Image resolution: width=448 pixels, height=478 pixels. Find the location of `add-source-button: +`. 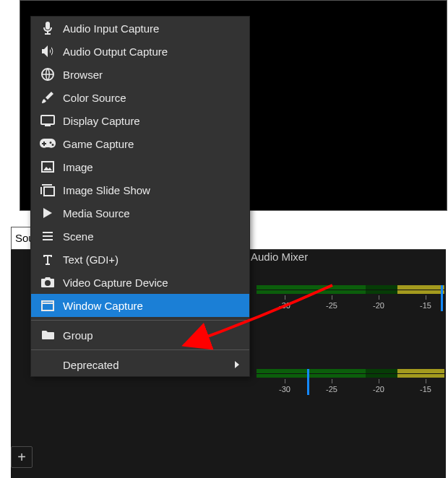

add-source-button: + is located at coordinates (22, 457).